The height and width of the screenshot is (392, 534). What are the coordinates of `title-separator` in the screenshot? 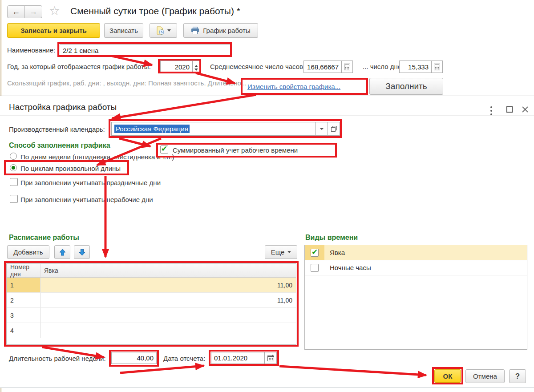 It's located at (267, 116).